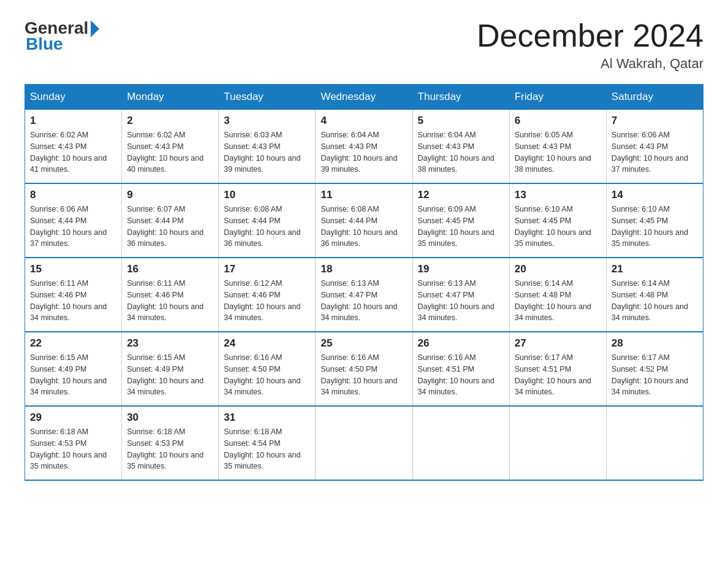 This screenshot has width=728, height=563. Describe the element at coordinates (170, 195) in the screenshot. I see `day-number: 9` at that location.